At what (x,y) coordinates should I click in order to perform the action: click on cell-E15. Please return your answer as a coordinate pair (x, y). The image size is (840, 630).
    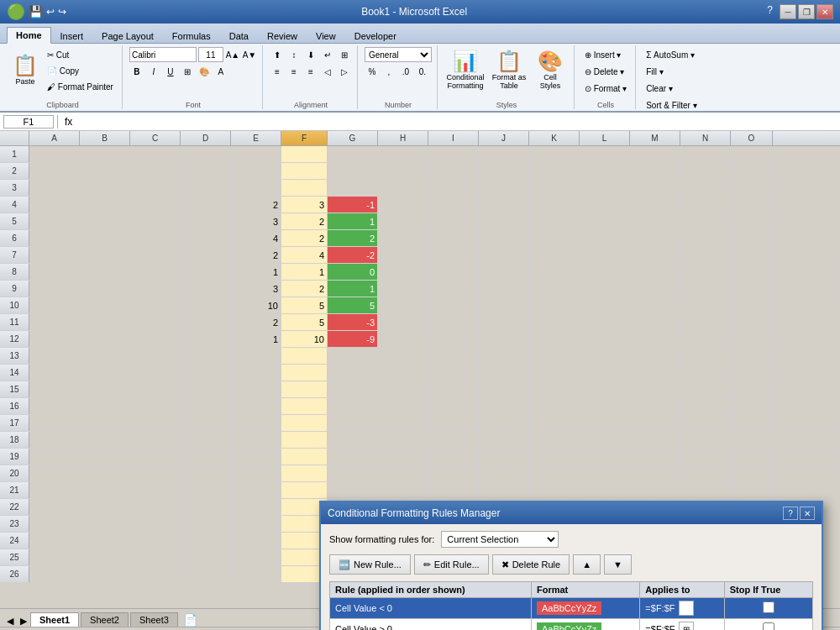
    Looking at the image, I should click on (256, 390).